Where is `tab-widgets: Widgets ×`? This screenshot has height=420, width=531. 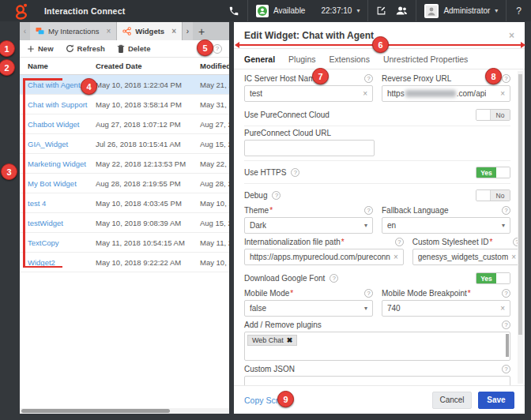 tab-widgets: Widgets × is located at coordinates (150, 32).